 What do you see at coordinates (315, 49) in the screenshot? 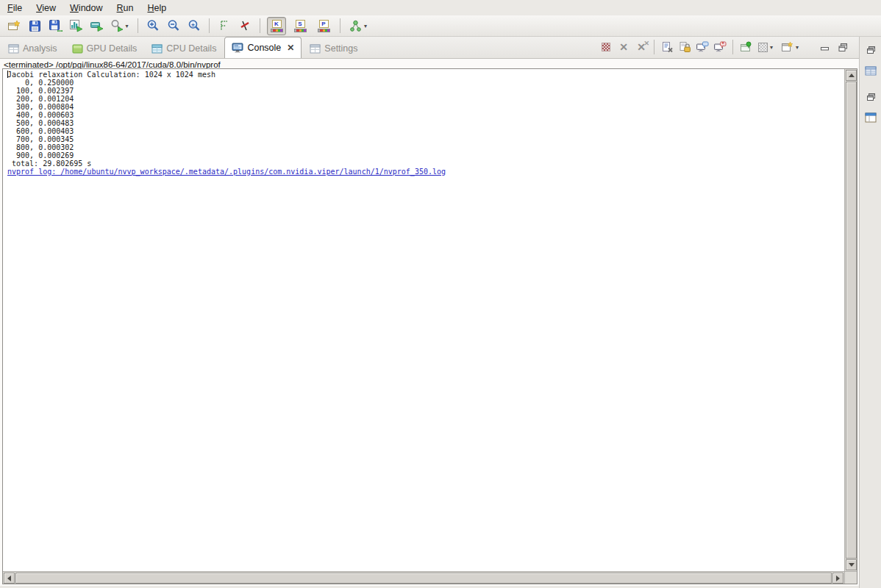
I see `settings-tab-icon` at bounding box center [315, 49].